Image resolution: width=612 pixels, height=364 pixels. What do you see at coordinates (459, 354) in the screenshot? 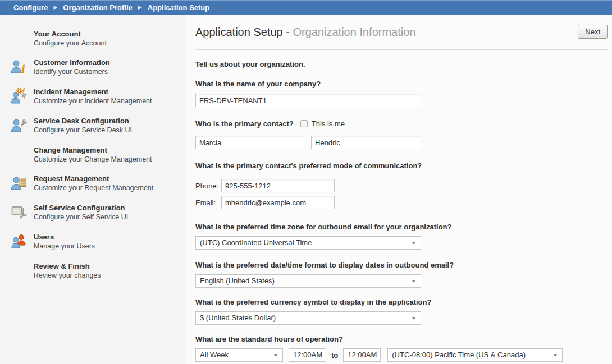
I see `hours-timezone-value: (UTC-08:00) Pacific Time (US & Canada)` at bounding box center [459, 354].